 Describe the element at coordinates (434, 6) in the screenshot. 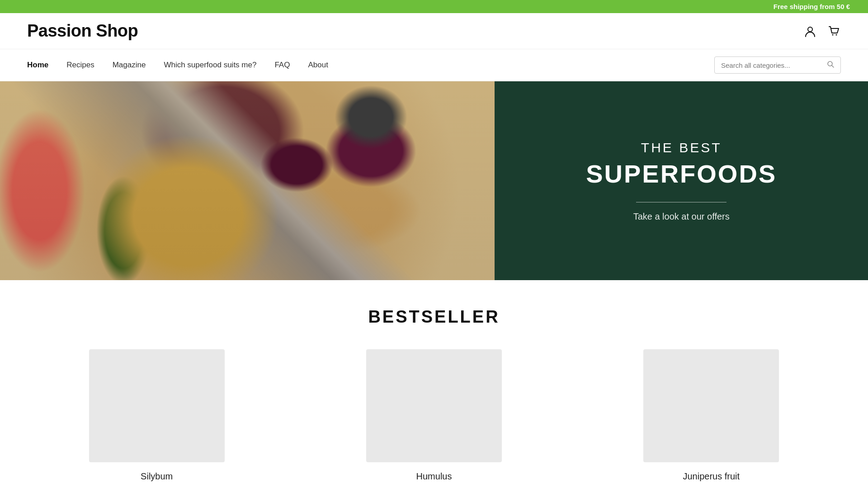

I see `top-banner: Free shipping from 50 €` at that location.